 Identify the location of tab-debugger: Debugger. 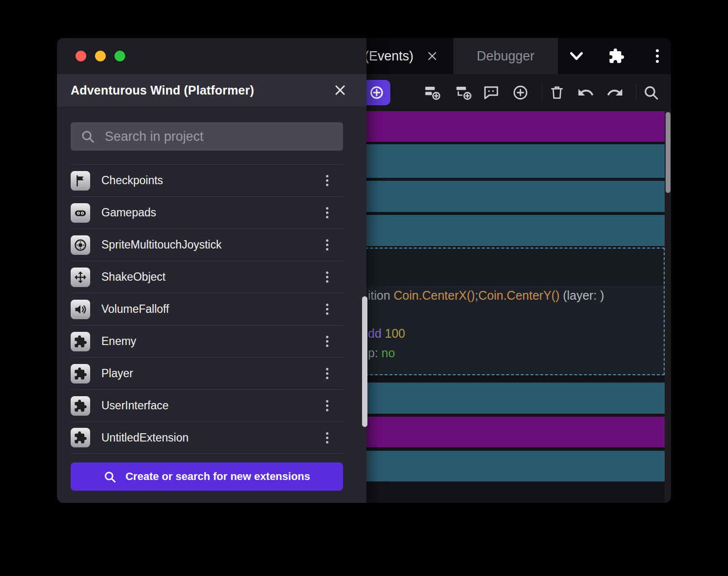
(506, 56).